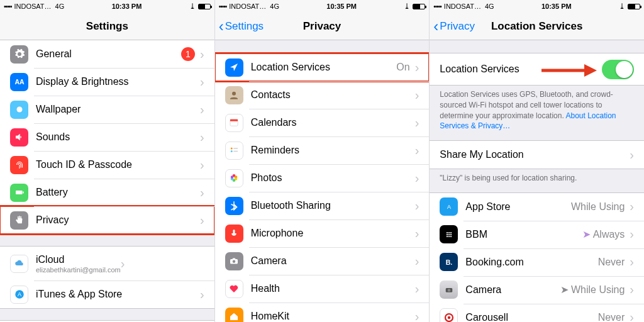  What do you see at coordinates (537, 235) in the screenshot?
I see `row-app-bbm: BBM ➤Always ›` at bounding box center [537, 235].